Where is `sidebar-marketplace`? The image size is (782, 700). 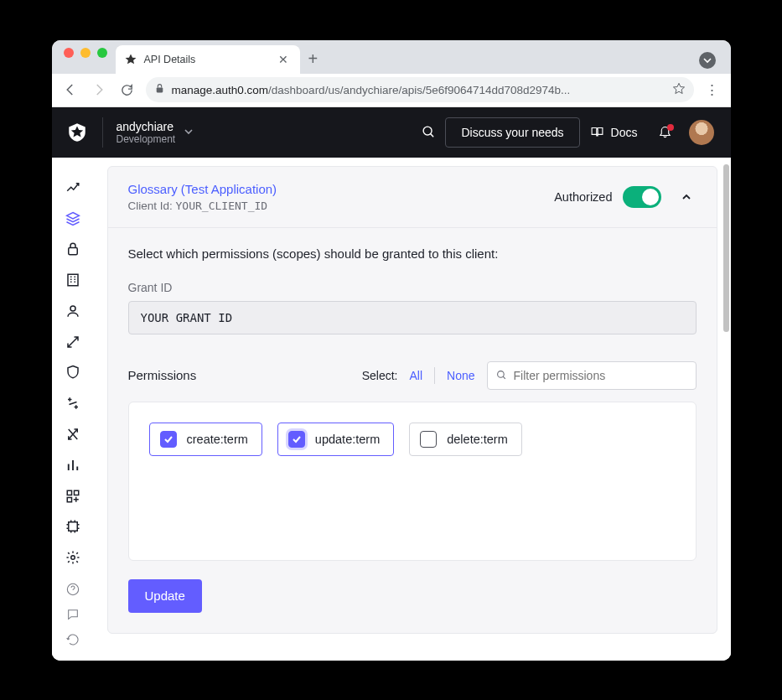
sidebar-marketplace is located at coordinates (73, 496).